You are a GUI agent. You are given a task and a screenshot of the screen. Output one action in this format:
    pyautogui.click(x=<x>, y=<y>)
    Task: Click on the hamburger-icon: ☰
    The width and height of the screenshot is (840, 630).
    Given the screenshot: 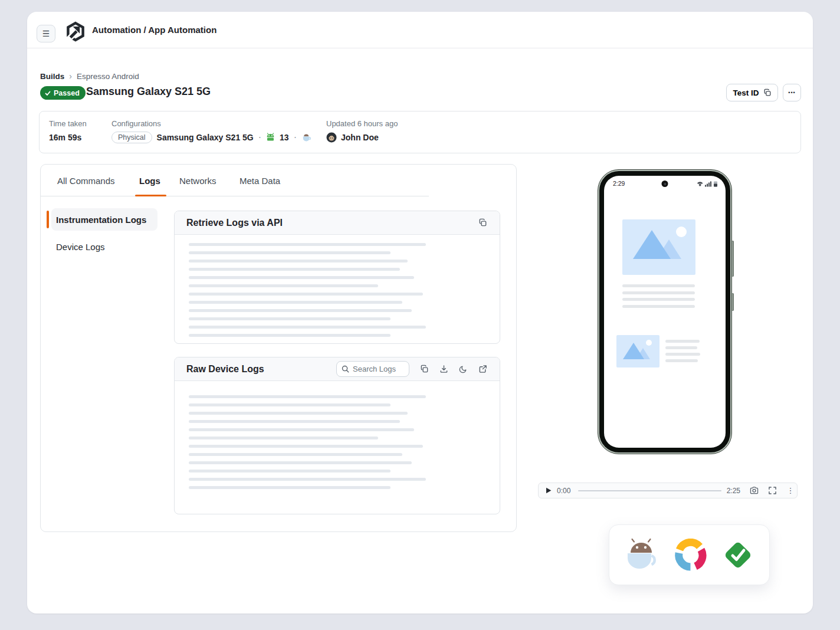 What is the action you would take?
    pyautogui.click(x=46, y=34)
    